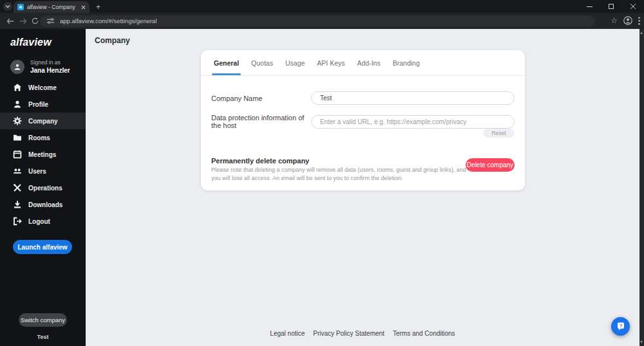 Image resolution: width=644 pixels, height=346 pixels. What do you see at coordinates (621, 327) in the screenshot?
I see `help-chat-icon: ?` at bounding box center [621, 327].